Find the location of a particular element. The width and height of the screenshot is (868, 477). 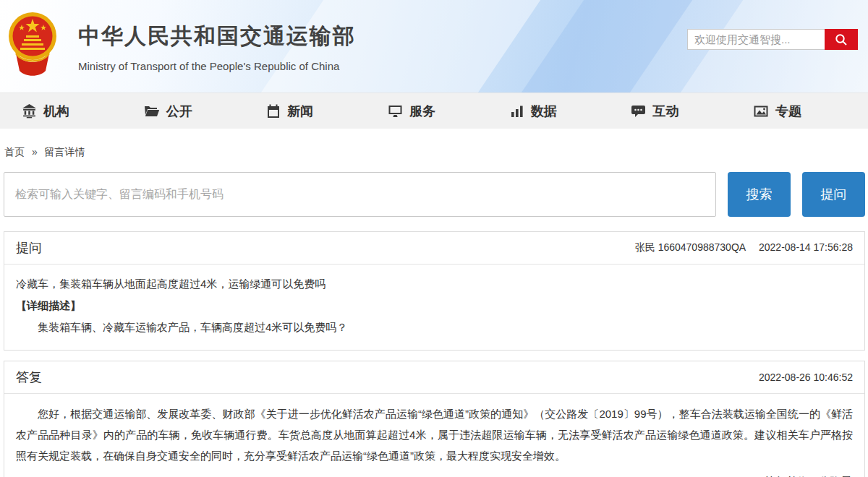

question-meta: 张民 1660470988730QA 2022-08-14 17:56:28 is located at coordinates (744, 248).